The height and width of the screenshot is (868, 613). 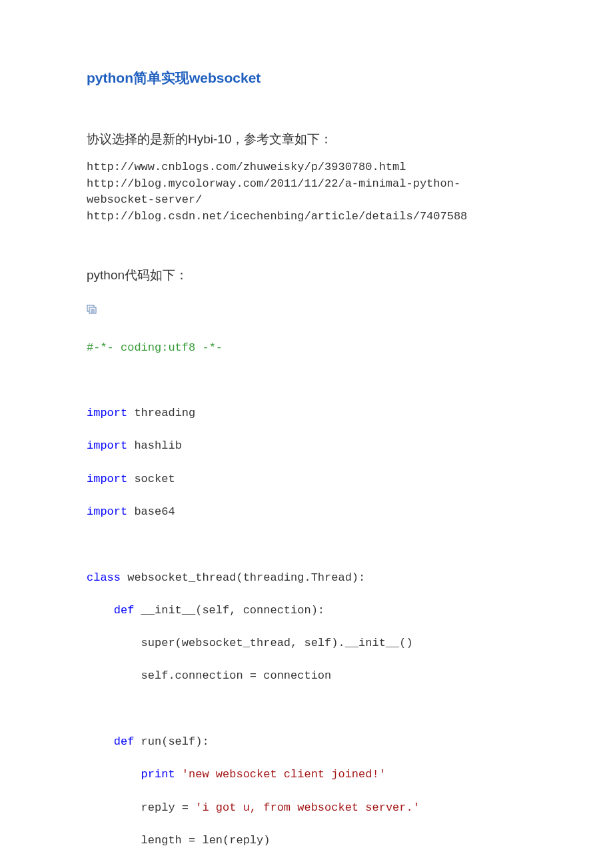 I want to click on code-heading: python代码如下：, so click(x=306, y=275).